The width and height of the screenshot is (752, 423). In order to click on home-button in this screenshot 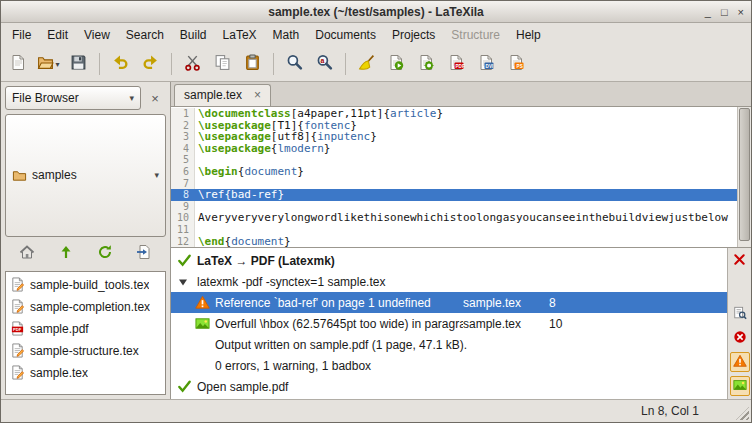, I will do `click(27, 254)`.